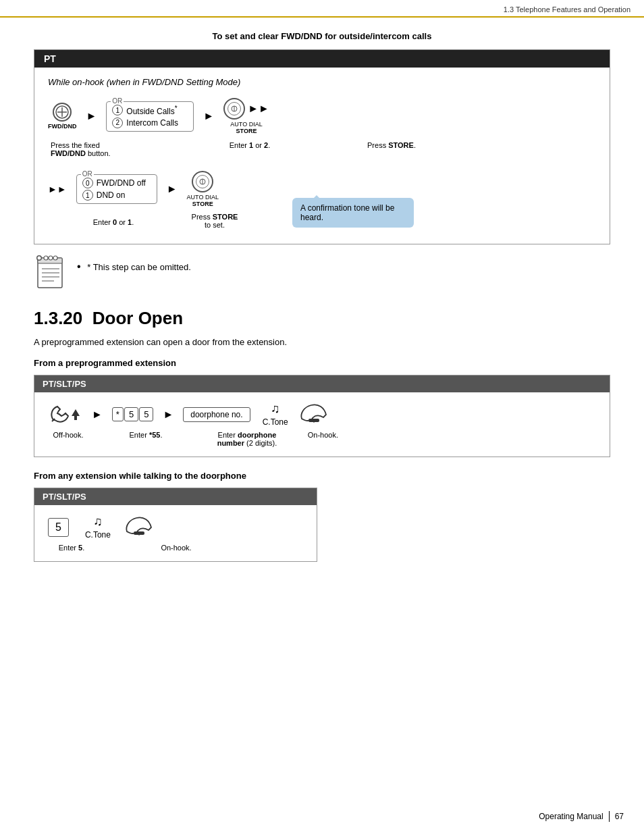 The height and width of the screenshot is (834, 644). Describe the element at coordinates (176, 548) in the screenshot. I see `label-on-hook-2: On-hook.` at that location.